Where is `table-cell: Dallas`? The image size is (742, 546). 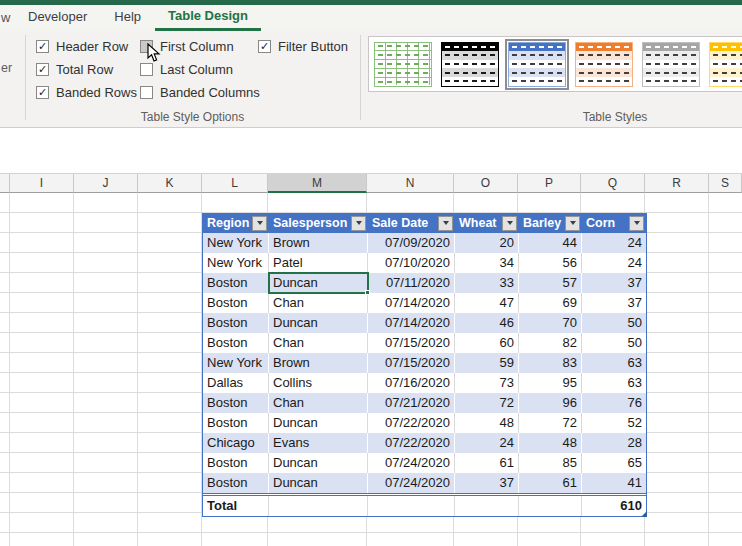 table-cell: Dallas is located at coordinates (236, 383).